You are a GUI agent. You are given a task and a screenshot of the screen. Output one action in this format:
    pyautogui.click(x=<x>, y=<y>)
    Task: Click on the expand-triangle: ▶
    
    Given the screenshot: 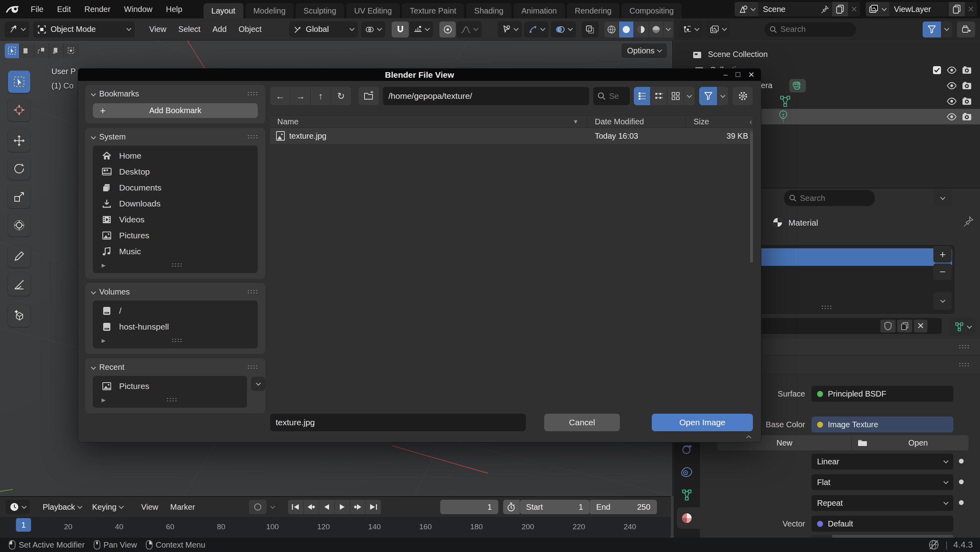 What is the action you would take?
    pyautogui.click(x=104, y=340)
    